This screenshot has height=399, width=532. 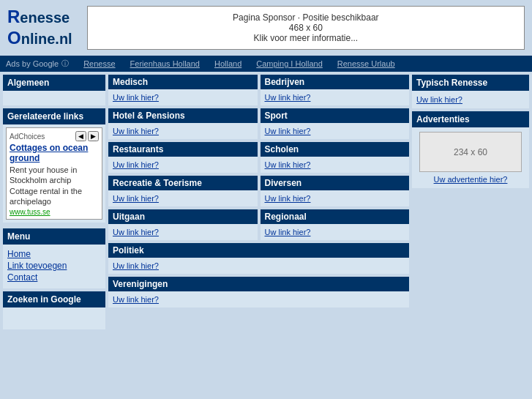 I want to click on category-diversen: Diversen Uw link hier?, so click(x=335, y=191).